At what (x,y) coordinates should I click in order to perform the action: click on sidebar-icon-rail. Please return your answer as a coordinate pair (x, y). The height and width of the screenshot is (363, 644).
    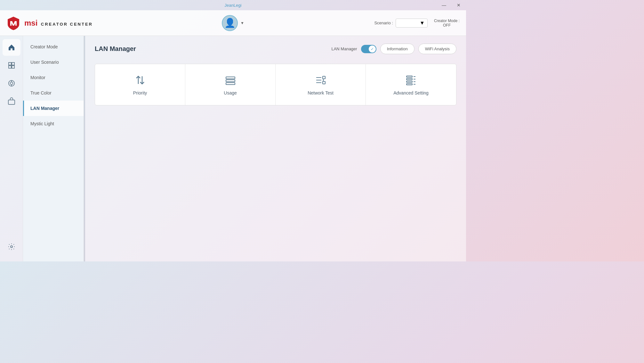
    Looking at the image, I should click on (12, 149).